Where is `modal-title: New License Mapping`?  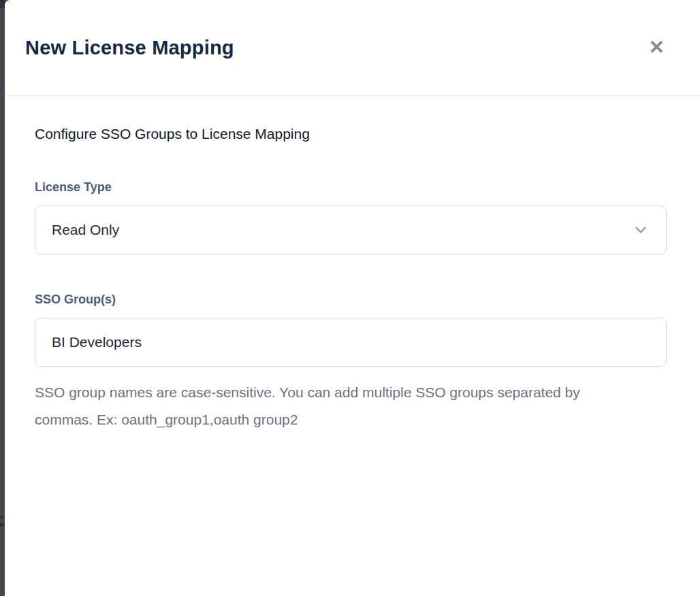 modal-title: New License Mapping is located at coordinates (129, 48).